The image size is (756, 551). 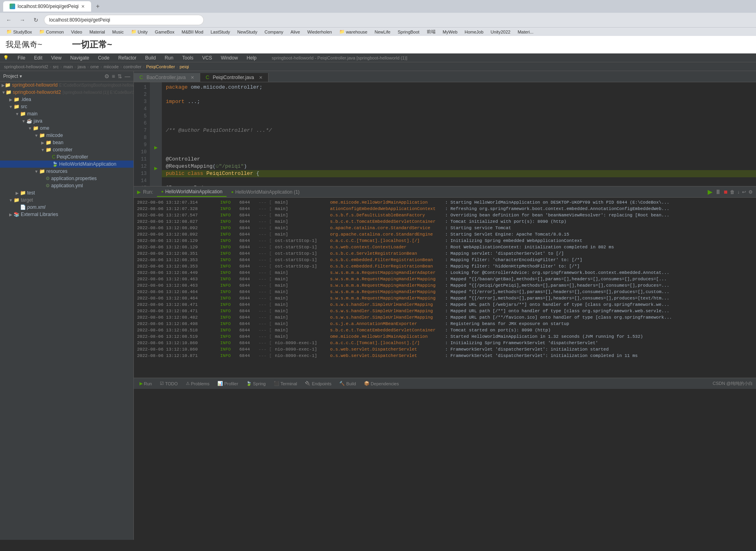 I want to click on bookmark-warehouse: 📁 warehouse, so click(x=353, y=32).